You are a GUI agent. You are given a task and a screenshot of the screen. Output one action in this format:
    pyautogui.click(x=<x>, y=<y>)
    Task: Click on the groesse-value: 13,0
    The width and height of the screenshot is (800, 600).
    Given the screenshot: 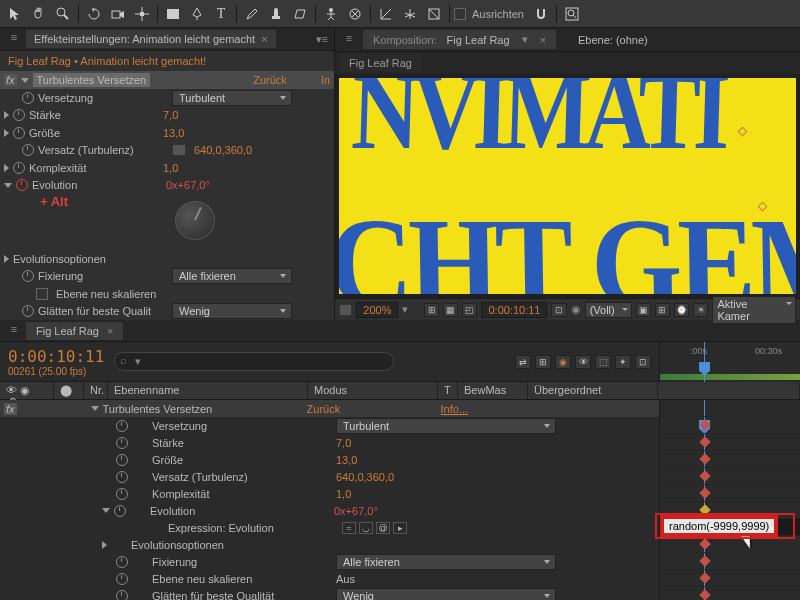 What is the action you would take?
    pyautogui.click(x=174, y=133)
    